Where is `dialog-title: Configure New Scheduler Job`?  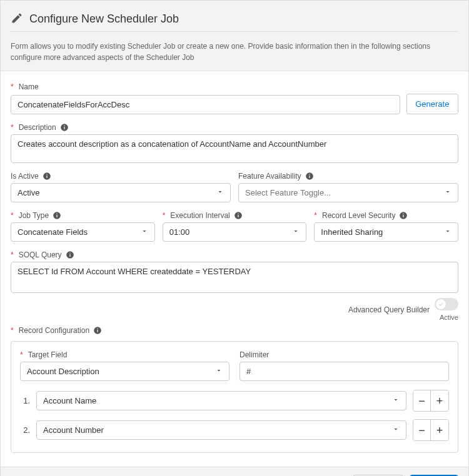 dialog-title: Configure New Scheduler Job is located at coordinates (104, 19).